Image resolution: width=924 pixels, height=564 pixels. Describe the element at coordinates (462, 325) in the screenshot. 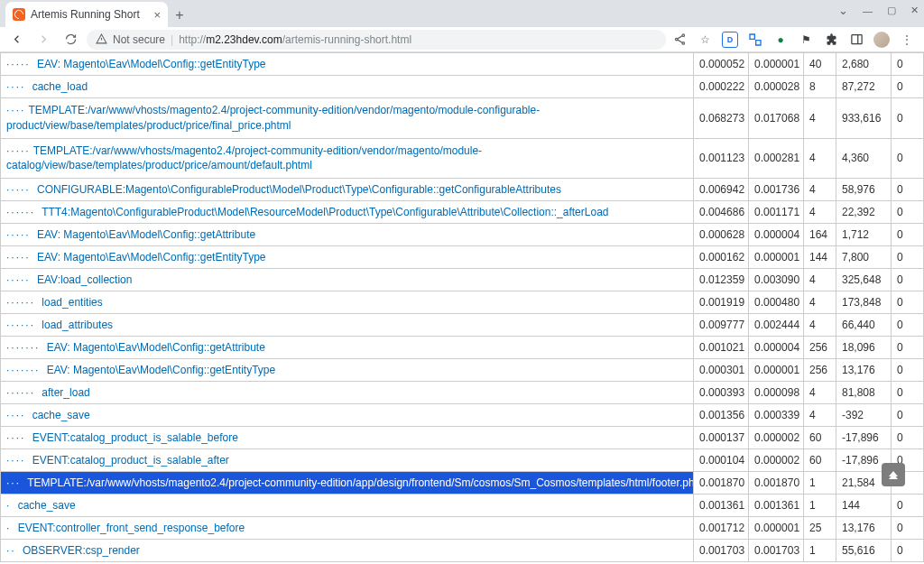

I see `table-row: ······ load_attributes0.0097770.00244446…` at that location.